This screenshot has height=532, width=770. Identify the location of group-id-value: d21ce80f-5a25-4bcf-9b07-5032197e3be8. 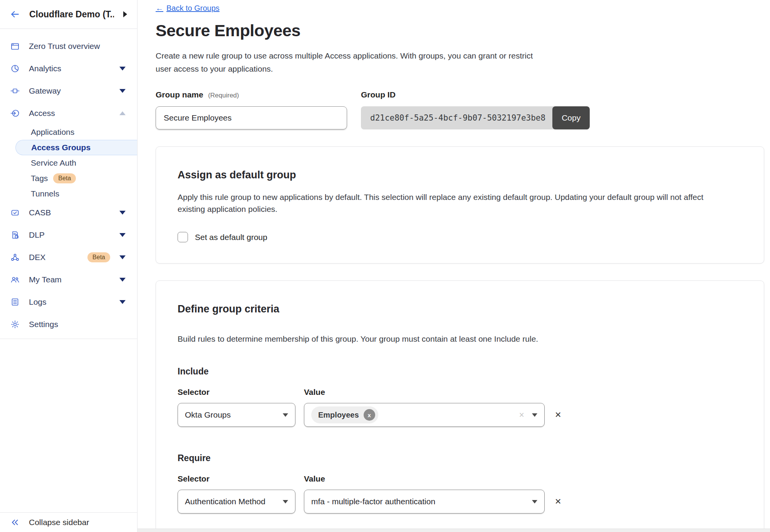
(458, 118).